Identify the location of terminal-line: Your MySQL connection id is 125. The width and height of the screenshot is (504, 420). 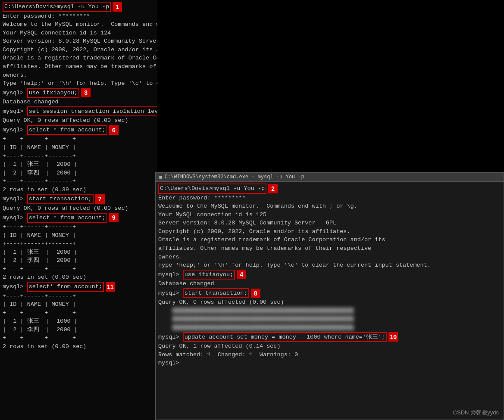
(329, 215).